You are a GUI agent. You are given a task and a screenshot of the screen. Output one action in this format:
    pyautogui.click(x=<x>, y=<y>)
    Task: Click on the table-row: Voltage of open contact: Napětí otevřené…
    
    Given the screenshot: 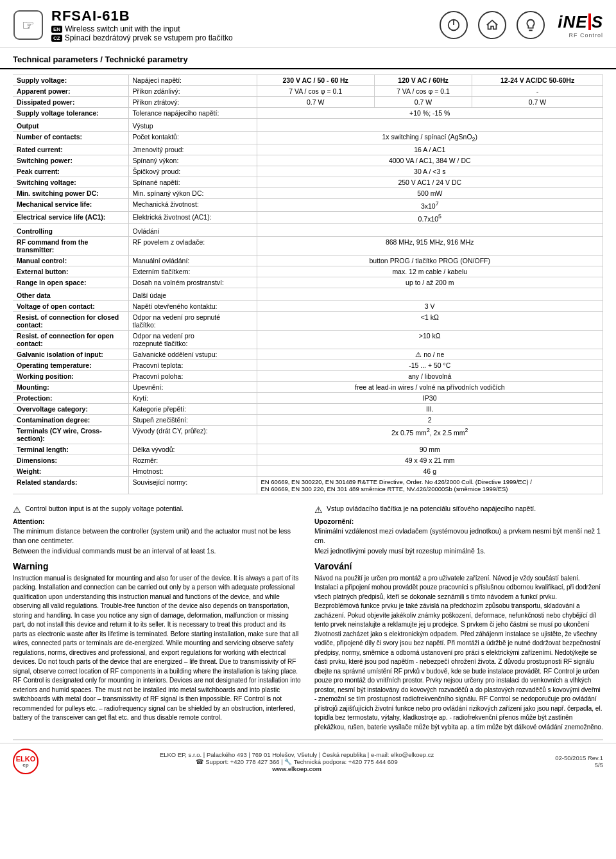 What is the action you would take?
    pyautogui.click(x=308, y=307)
    